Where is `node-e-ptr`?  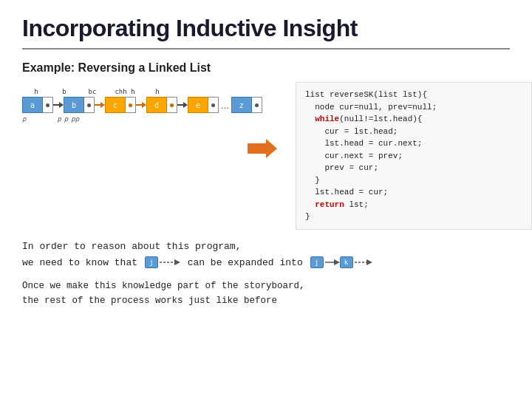 node-e-ptr is located at coordinates (214, 105).